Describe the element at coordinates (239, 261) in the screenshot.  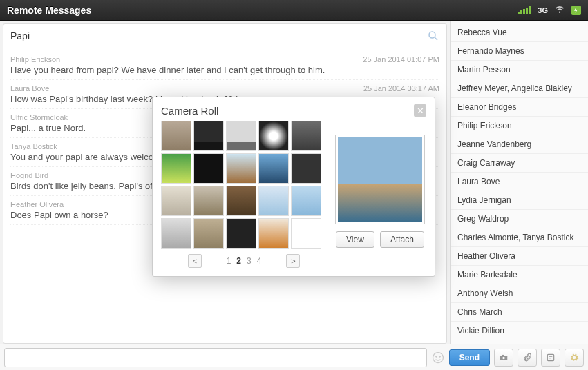
I see `page-number-current: 2` at that location.